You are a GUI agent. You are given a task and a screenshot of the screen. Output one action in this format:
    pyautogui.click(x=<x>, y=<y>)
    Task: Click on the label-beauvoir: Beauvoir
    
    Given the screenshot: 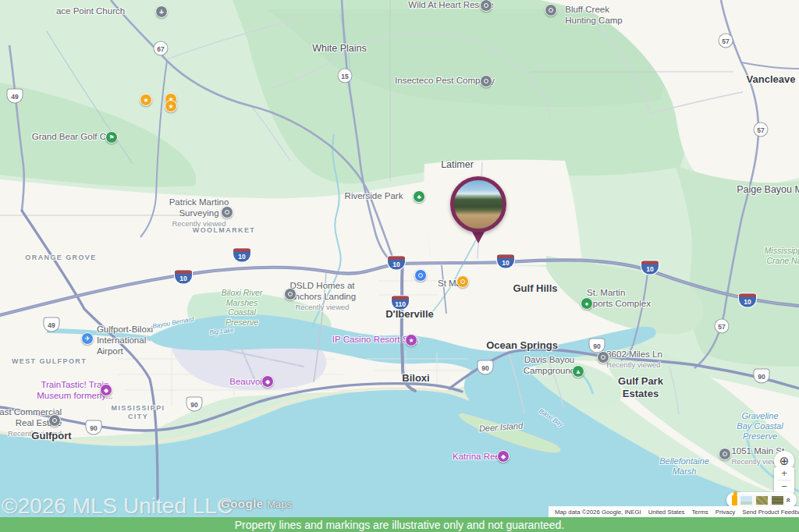 What is the action you would take?
    pyautogui.click(x=247, y=382)
    